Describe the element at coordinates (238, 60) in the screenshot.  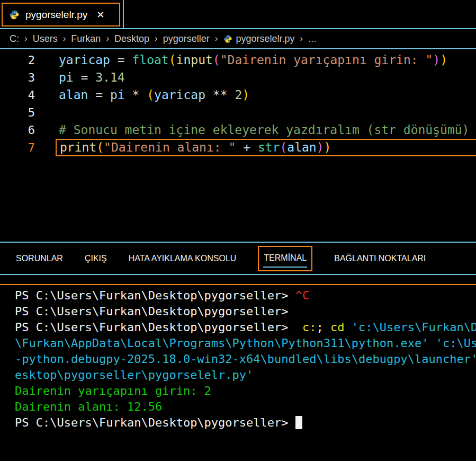
I see `code-line: 2yaricap = float(input("Dairenin yarıçap…` at that location.